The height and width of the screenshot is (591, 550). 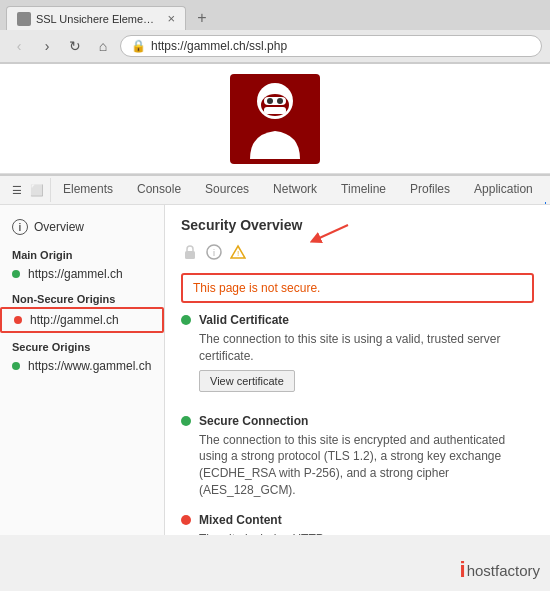 I want to click on info-status-icon: i, so click(x=214, y=252).